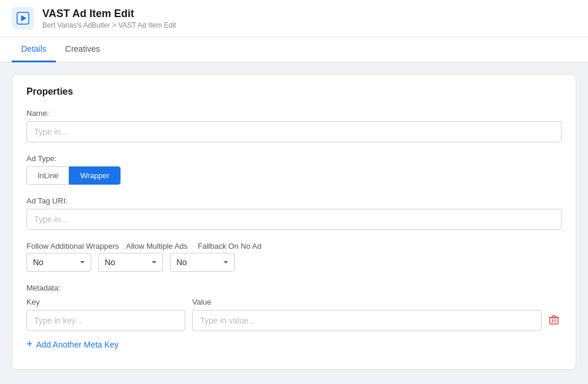 The height and width of the screenshot is (384, 588). Describe the element at coordinates (554, 320) in the screenshot. I see `metadata-delete-btn` at that location.